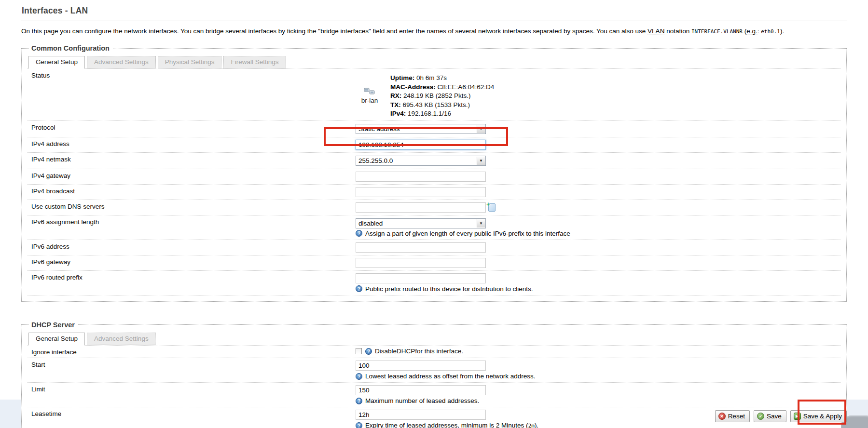 This screenshot has width=868, height=428. I want to click on description-text: (, so click(744, 31).